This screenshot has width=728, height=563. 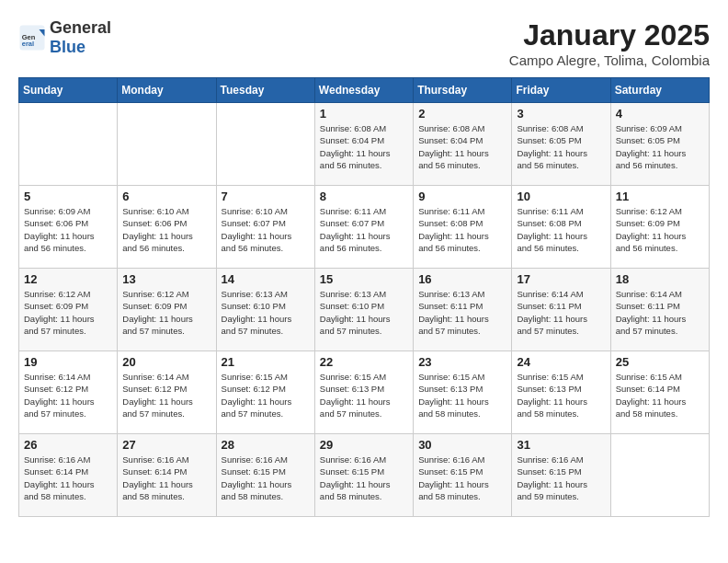 What do you see at coordinates (167, 227) in the screenshot?
I see `calendar-cell: 6Sunrise: 6:10 AM Sunset: 6:06 PM Daylig…` at bounding box center [167, 227].